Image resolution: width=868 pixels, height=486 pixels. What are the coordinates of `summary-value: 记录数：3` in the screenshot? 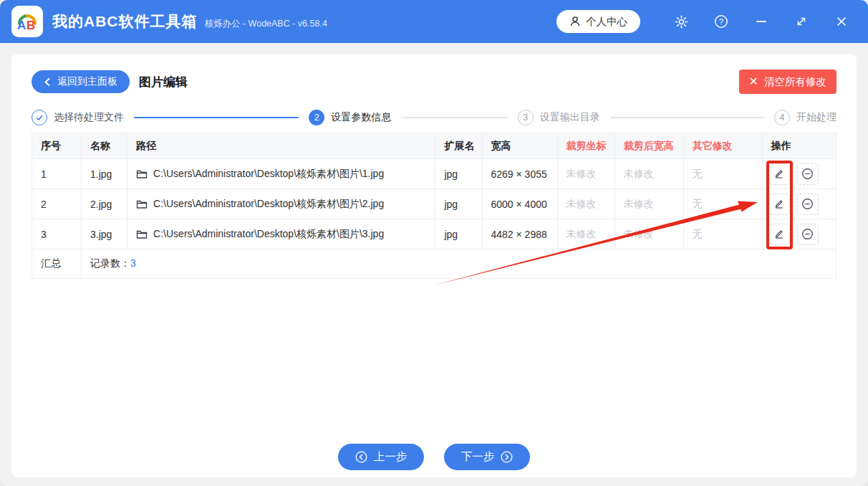 It's located at (459, 264).